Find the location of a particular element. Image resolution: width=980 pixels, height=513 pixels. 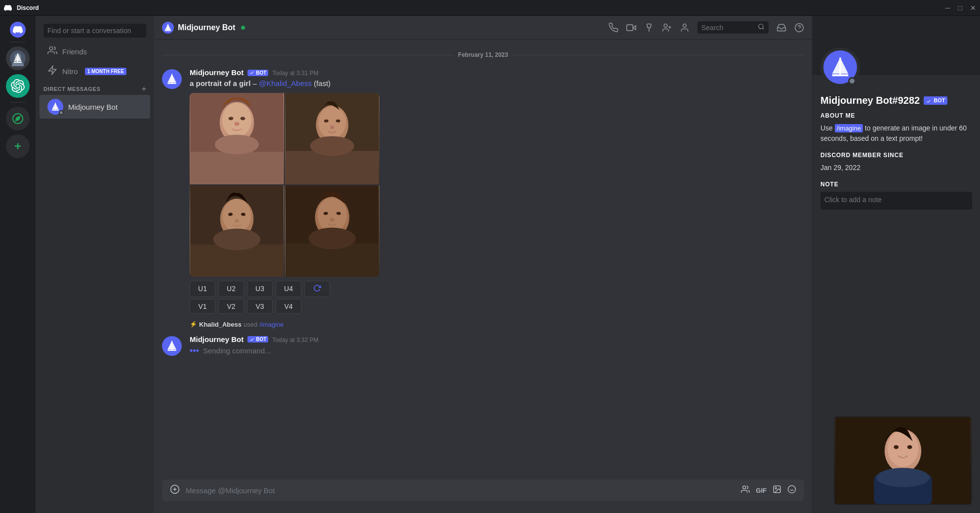

chat-search-input is located at coordinates (728, 28).